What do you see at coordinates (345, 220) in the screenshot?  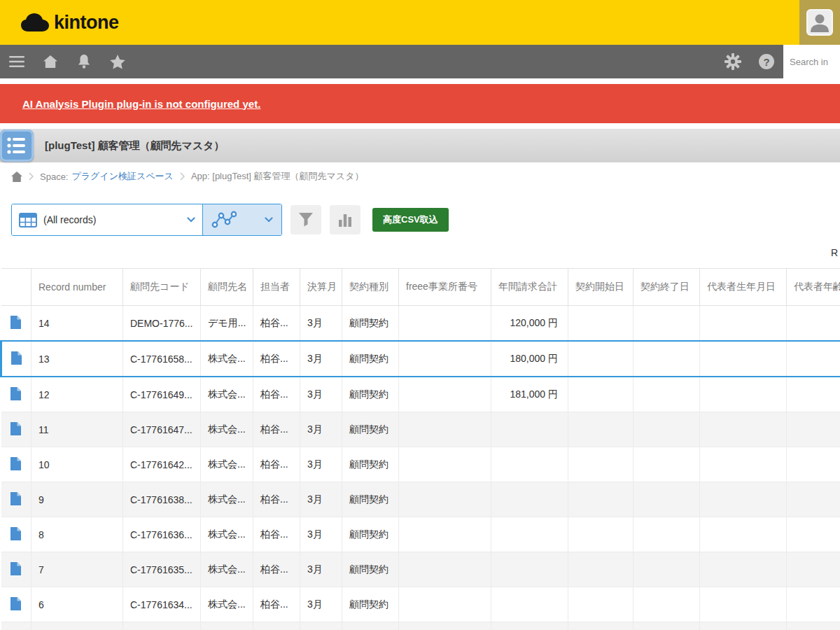 I see `chart-aggregate-button` at bounding box center [345, 220].